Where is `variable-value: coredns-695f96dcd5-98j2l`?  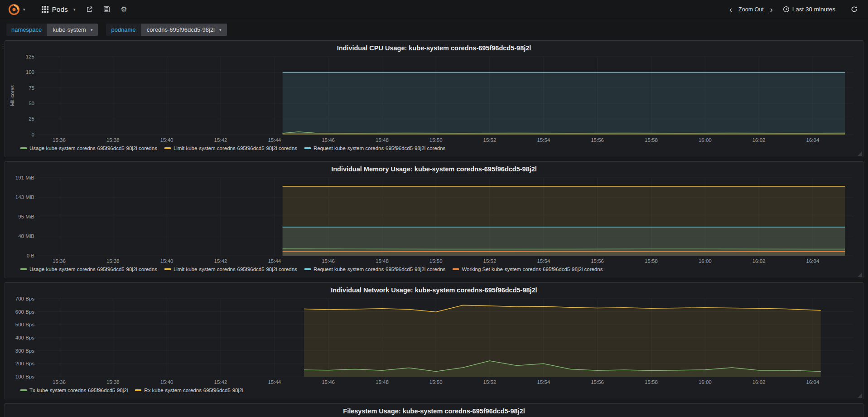 variable-value: coredns-695f96dcd5-98j2l is located at coordinates (181, 30).